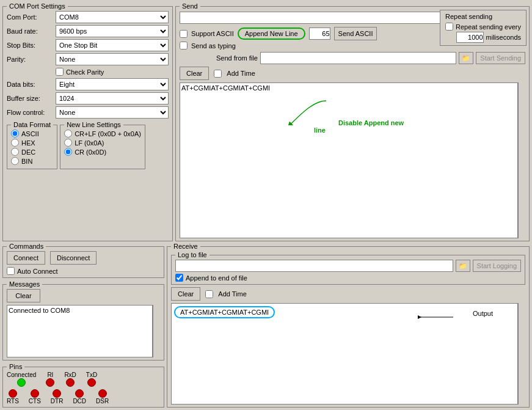 This screenshot has width=532, height=410. What do you see at coordinates (501, 58) in the screenshot?
I see `start-sending-button: Start Sending` at bounding box center [501, 58].